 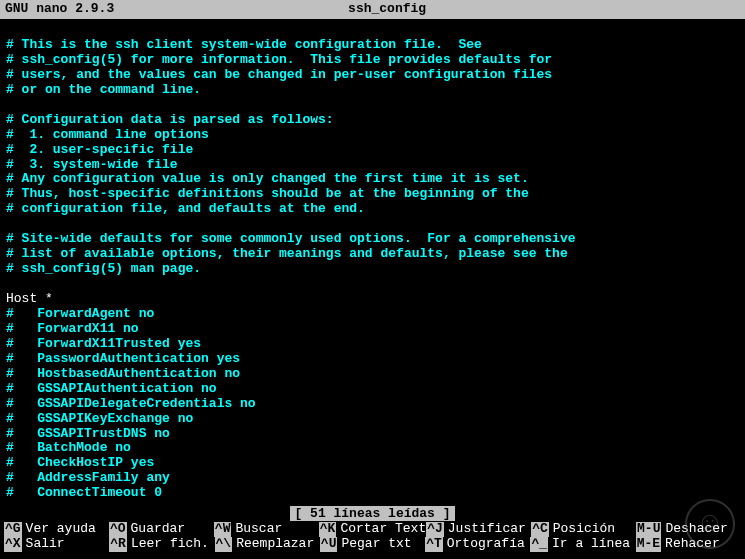 What do you see at coordinates (84, 464) in the screenshot?
I see `comment-text: CheckHostIP yes` at bounding box center [84, 464].